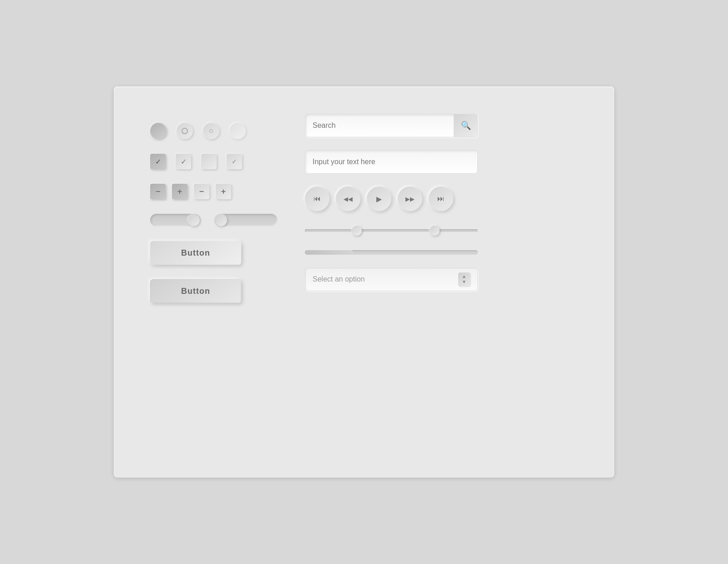  Describe the element at coordinates (464, 279) in the screenshot. I see `select-arrows-icon: ▲ ▼` at that location.